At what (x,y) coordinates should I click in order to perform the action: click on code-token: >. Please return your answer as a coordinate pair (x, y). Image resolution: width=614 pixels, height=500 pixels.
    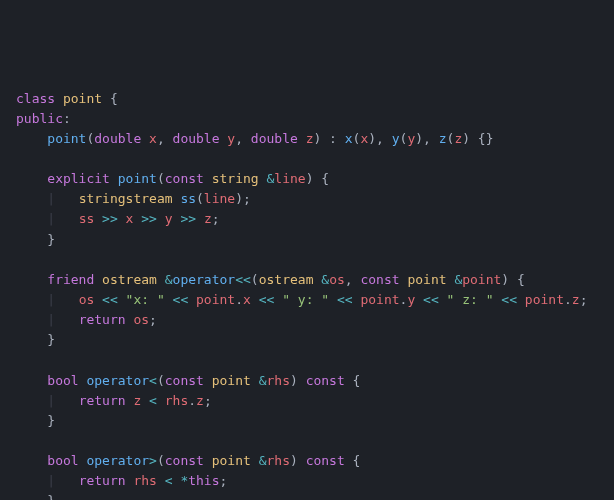
    Looking at the image, I should click on (153, 460).